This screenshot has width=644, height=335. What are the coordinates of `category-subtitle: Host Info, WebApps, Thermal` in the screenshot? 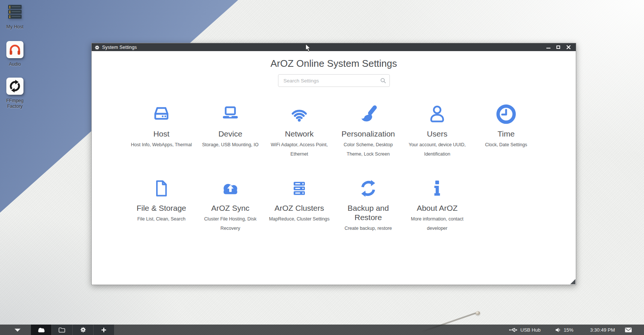 It's located at (162, 145).